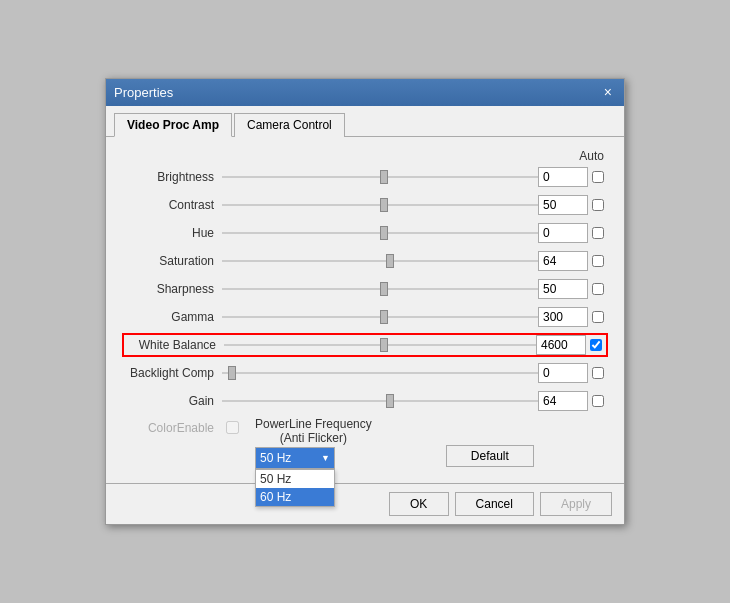 Image resolution: width=730 pixels, height=603 pixels. I want to click on close-button: ×, so click(608, 92).